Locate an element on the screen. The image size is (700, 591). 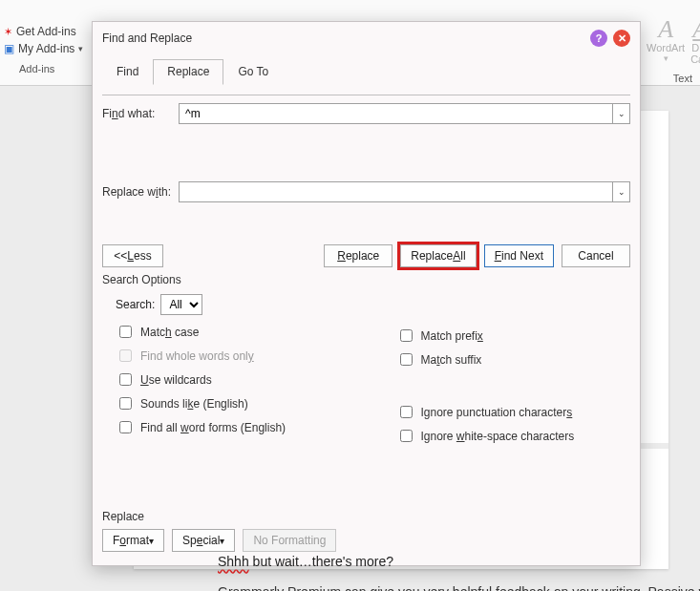
dropcap-button: A Dro Cap is located at coordinates (695, 41).